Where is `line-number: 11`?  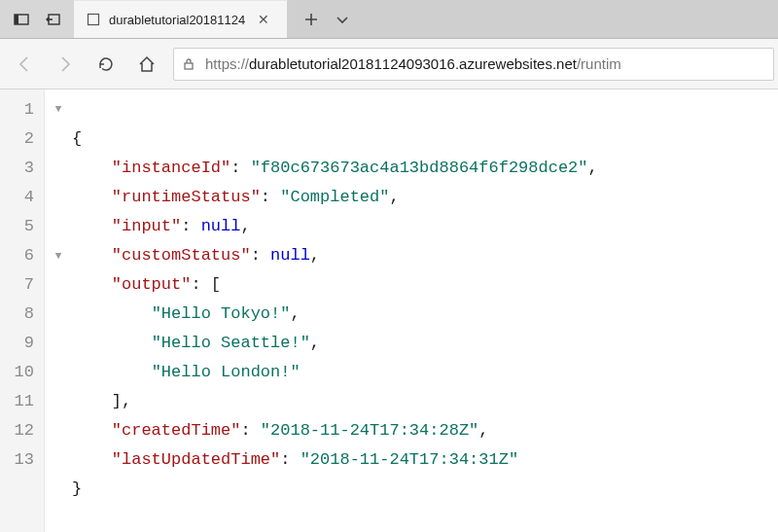 line-number: 11 is located at coordinates (18, 402).